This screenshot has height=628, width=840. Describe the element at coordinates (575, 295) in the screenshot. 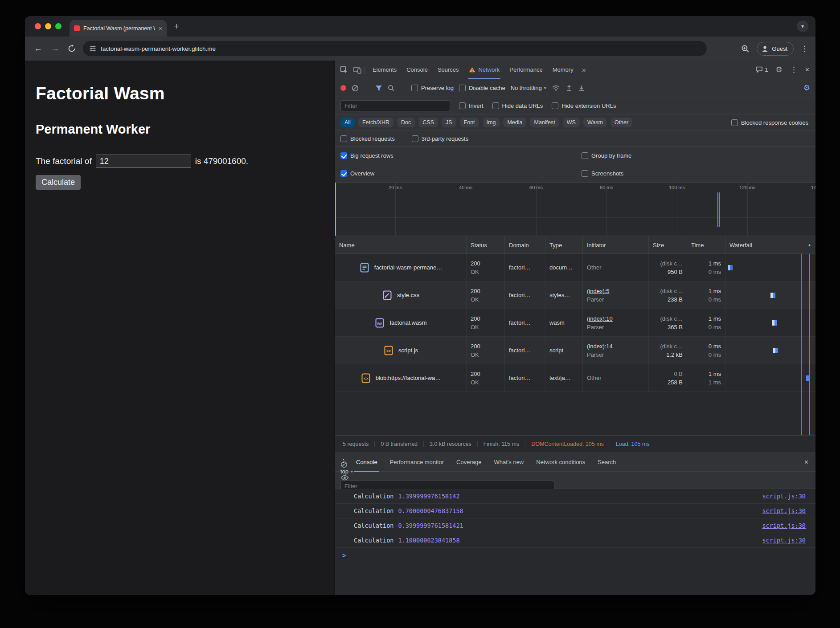

I see `request-row: style.css 200OK factori… styles… (index)…` at that location.